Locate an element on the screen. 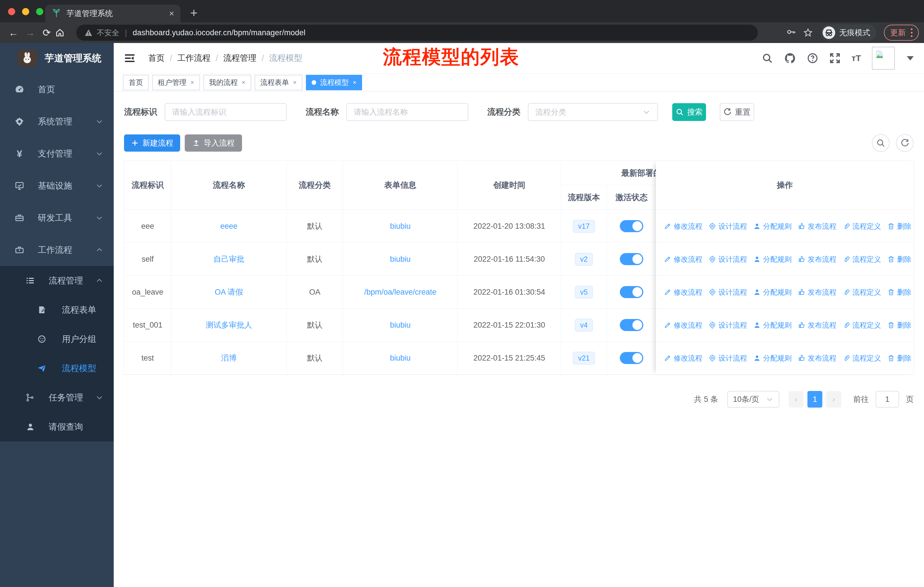 The height and width of the screenshot is (587, 924). tab-close-icon: × is located at coordinates (172, 13).